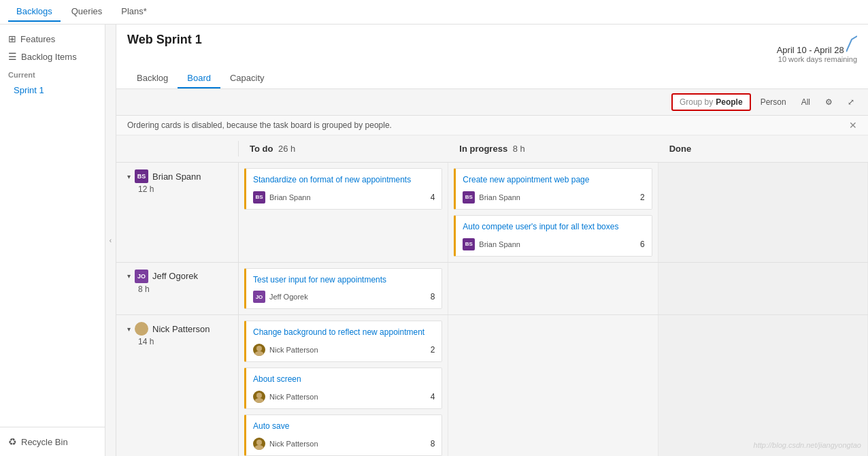 The image size is (868, 456). Describe the element at coordinates (554, 289) in the screenshot. I see `person-board-columns: Test user input for new appointments JO …` at that location.